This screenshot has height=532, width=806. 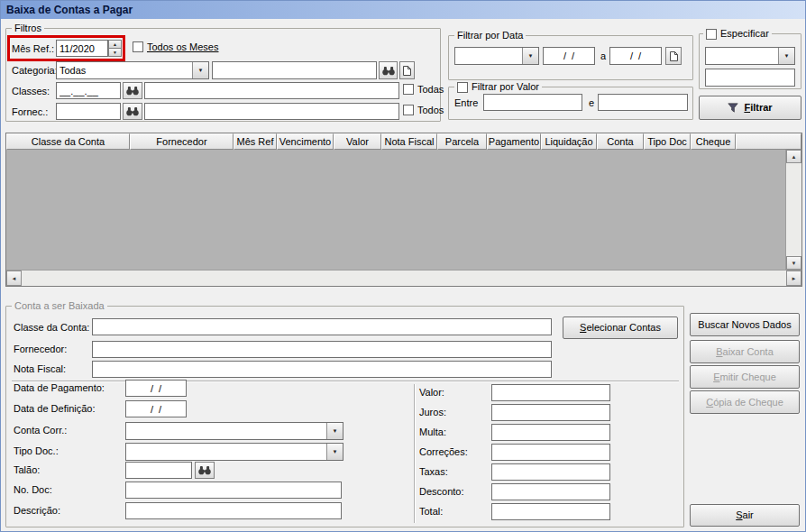 What do you see at coordinates (357, 142) in the screenshot?
I see `col-header-valor: Valor` at bounding box center [357, 142].